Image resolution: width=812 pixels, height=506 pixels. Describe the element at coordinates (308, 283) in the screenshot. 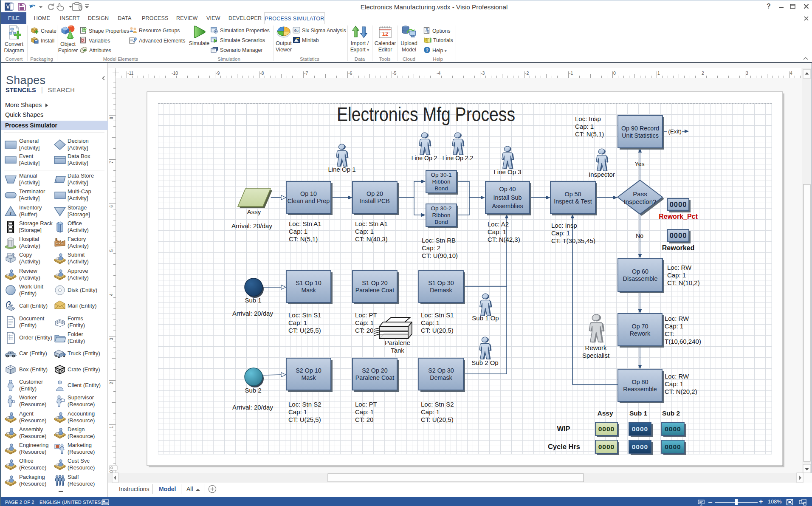

I see `svg-text: S1 Op 10` at that location.